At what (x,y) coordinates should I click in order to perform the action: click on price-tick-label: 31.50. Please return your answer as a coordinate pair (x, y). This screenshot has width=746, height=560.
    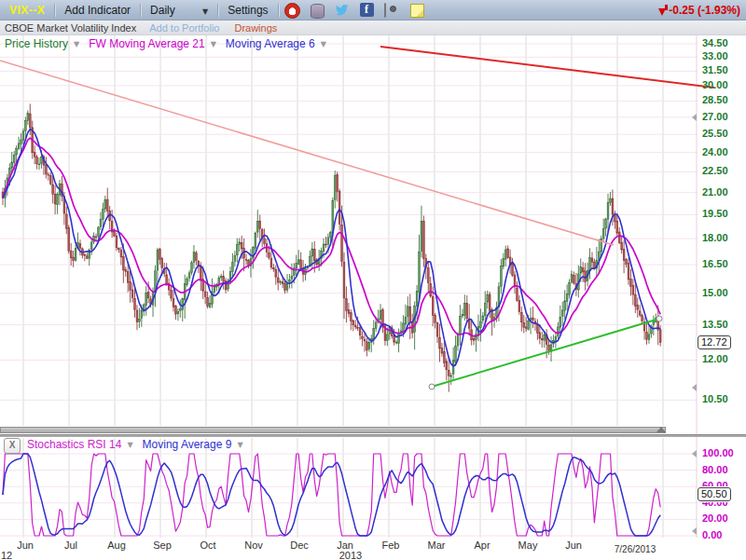
    Looking at the image, I should click on (724, 70).